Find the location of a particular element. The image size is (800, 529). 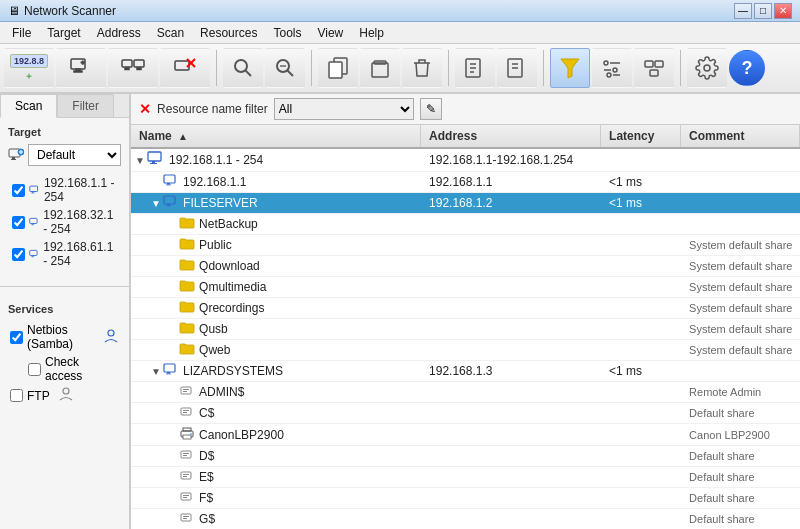

table-row: C$ Default share is located at coordinates (466, 414).